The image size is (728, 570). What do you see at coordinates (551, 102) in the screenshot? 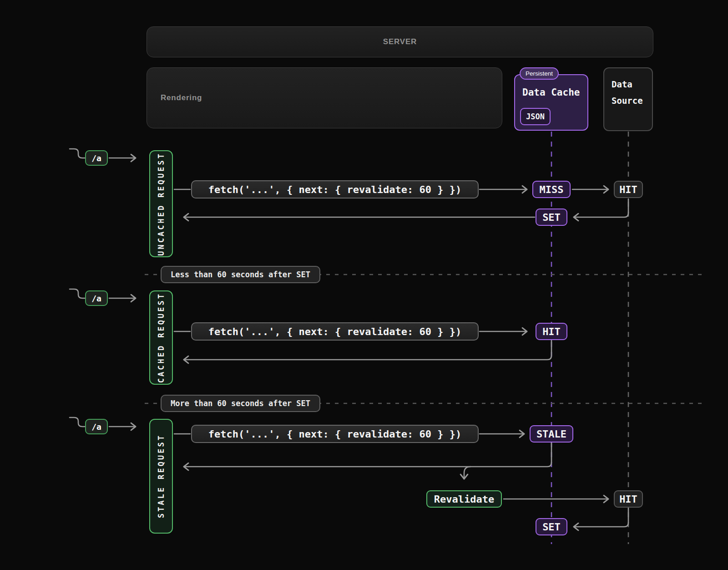
I see `data-cache-box: Data Cache JSON` at bounding box center [551, 102].